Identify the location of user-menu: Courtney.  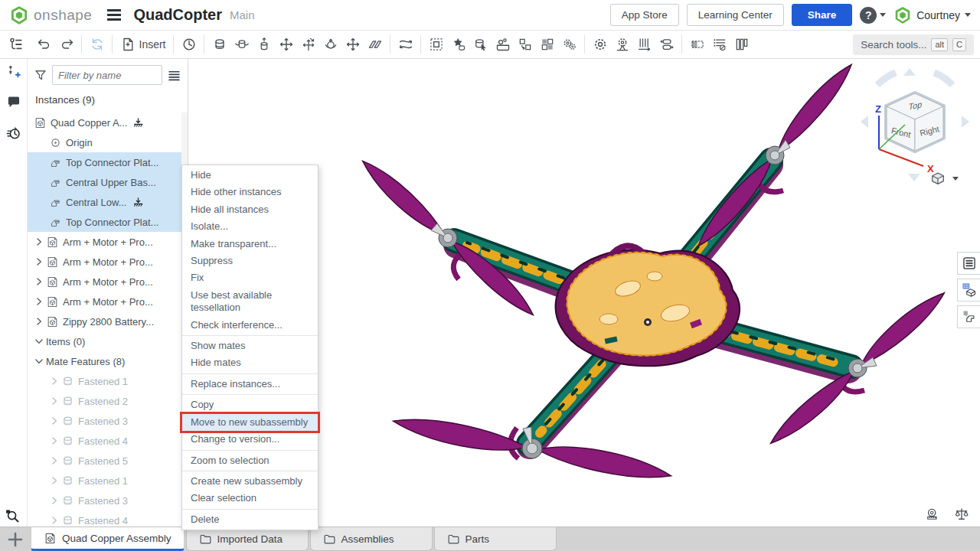
(933, 15).